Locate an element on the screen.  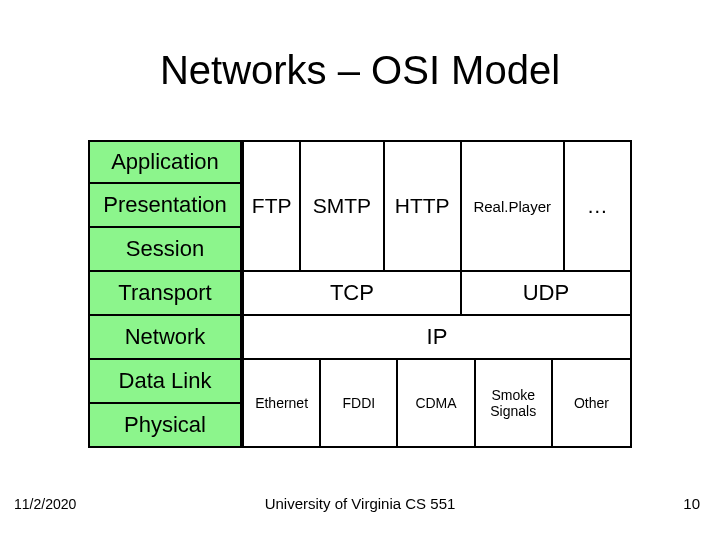
footer-page-number: 10 is located at coordinates (692, 504).